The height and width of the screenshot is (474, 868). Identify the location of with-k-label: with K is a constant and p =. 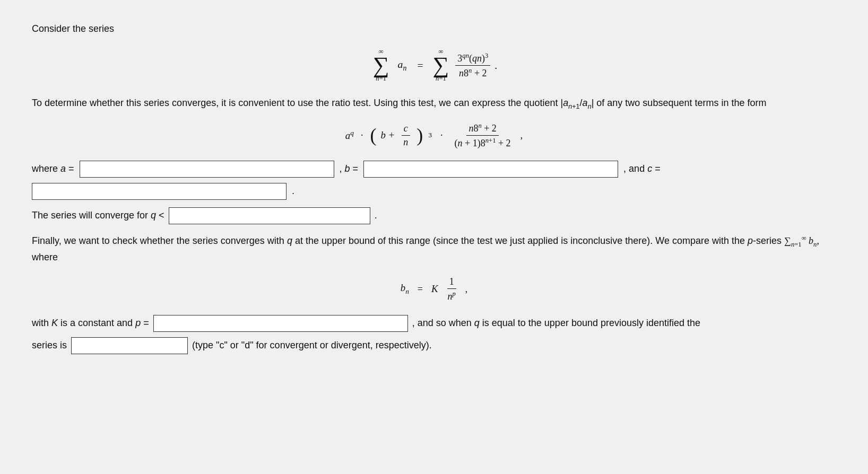
(90, 323).